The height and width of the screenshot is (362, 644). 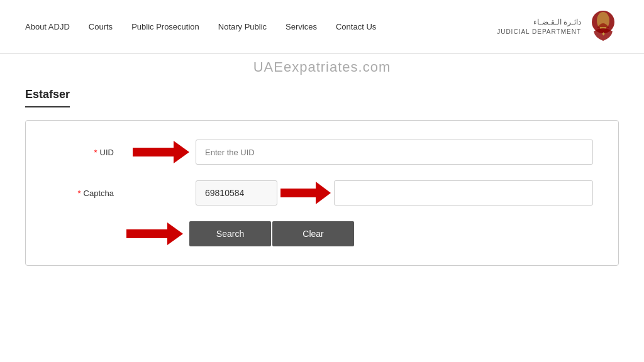 What do you see at coordinates (120, 234) in the screenshot?
I see `buttons-arrow-area` at bounding box center [120, 234].